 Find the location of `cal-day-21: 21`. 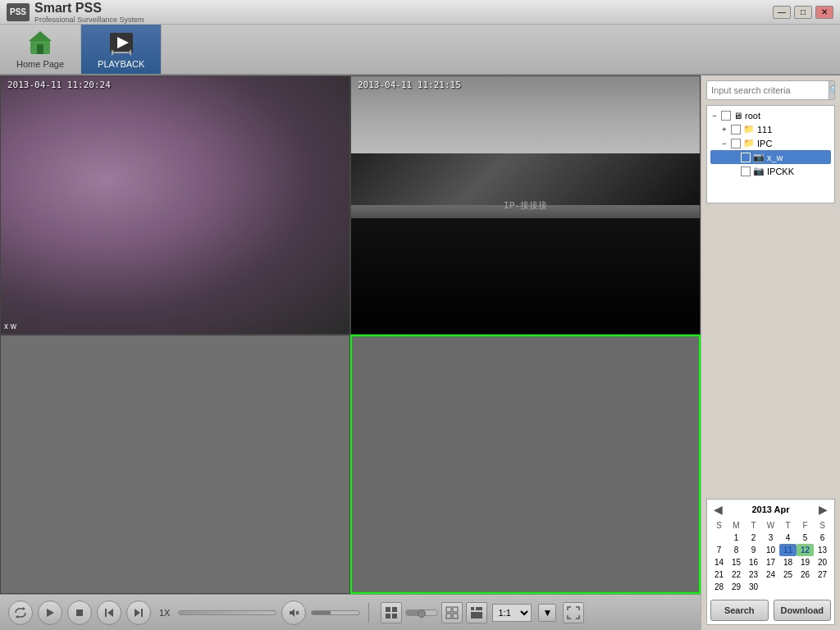

cal-day-21: 21 is located at coordinates (719, 574).